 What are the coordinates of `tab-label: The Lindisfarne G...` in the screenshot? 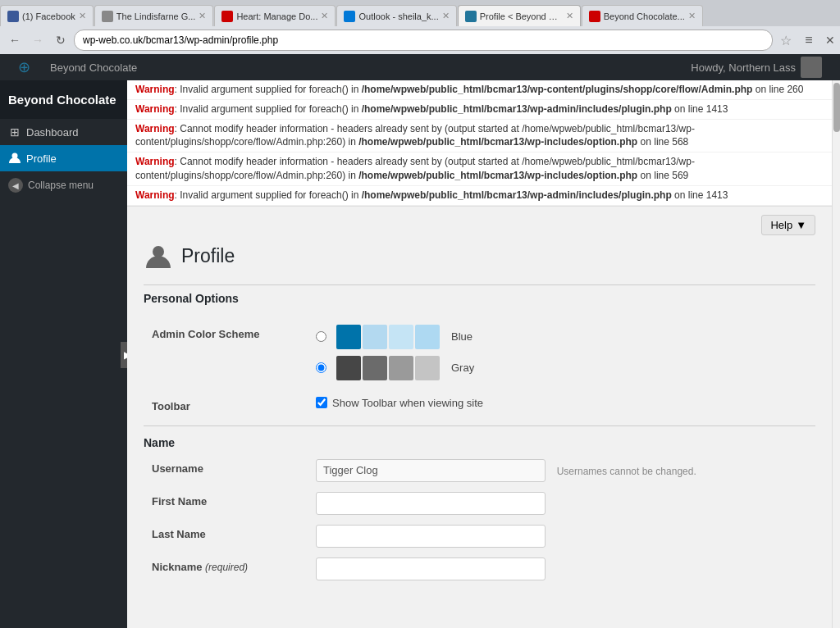 It's located at (156, 16).